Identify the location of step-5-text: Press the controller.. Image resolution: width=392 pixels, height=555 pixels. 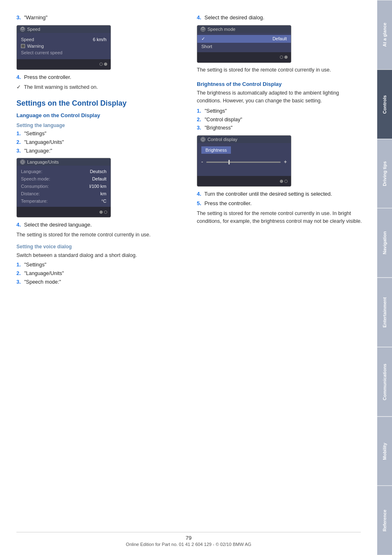
(228, 203).